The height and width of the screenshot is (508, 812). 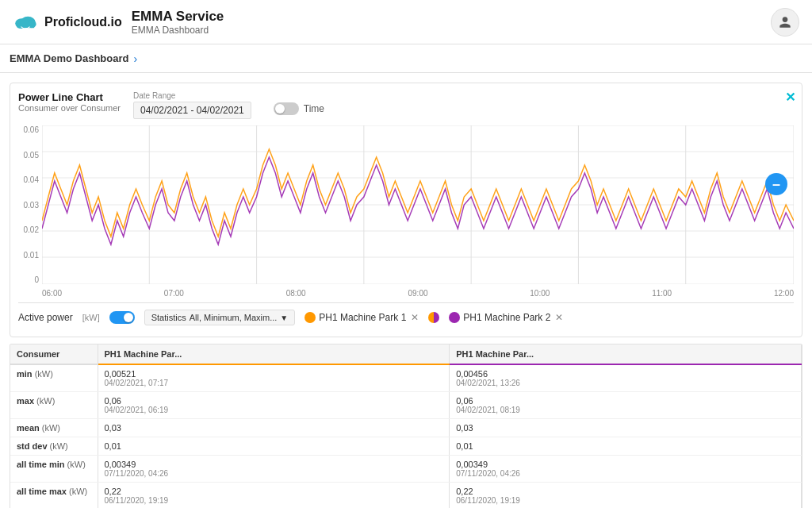 What do you see at coordinates (178, 22) in the screenshot?
I see `header-title: EMMA Service EMMA Dashboard` at bounding box center [178, 22].